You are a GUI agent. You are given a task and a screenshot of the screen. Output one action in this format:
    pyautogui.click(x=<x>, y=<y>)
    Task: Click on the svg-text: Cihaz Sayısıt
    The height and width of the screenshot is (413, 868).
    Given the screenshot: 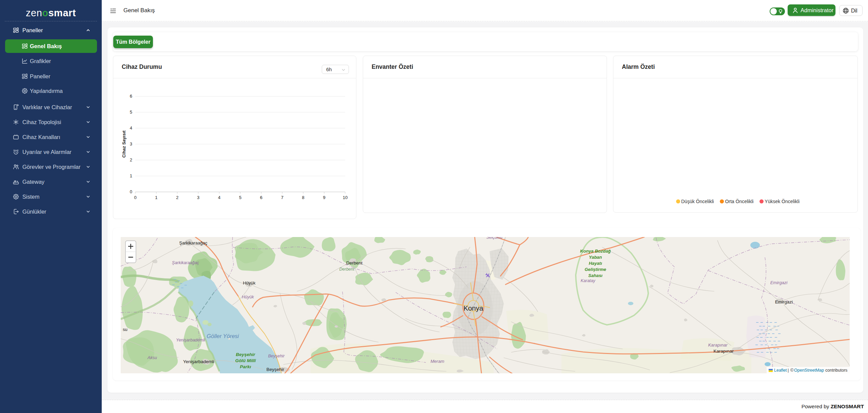 What is the action you would take?
    pyautogui.click(x=124, y=144)
    